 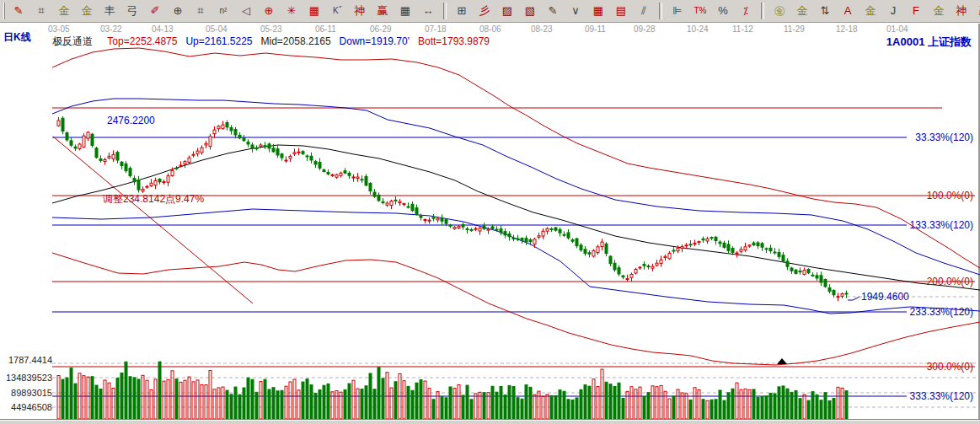 I want to click on indicator-value: Top=2252.4875, so click(x=142, y=41).